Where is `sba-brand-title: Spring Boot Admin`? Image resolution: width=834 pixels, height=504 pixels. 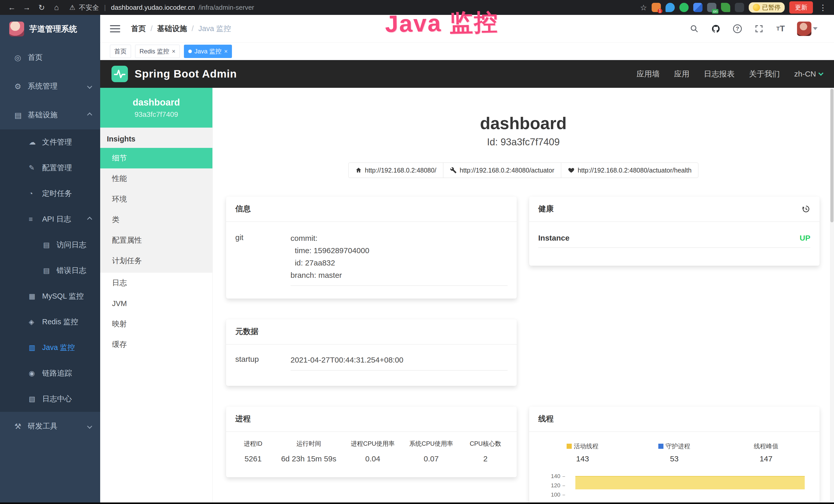 sba-brand-title: Spring Boot Admin is located at coordinates (186, 74).